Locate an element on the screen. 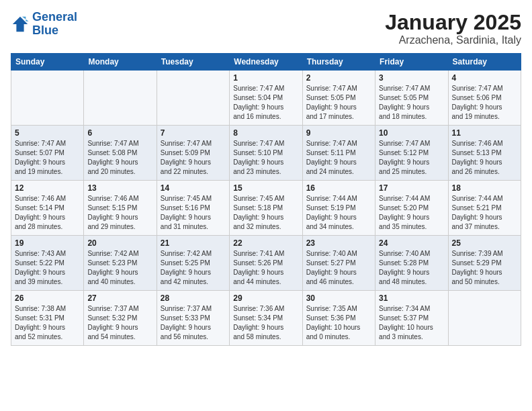  day-info: Sunrise: 7:36 AM Sunset: 5:34 PM Dayligh… is located at coordinates (266, 323).